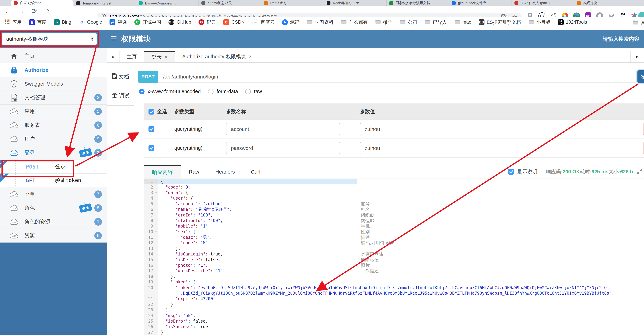 The image size is (644, 335). I want to click on sidebar-endpoint-post: NEWPOST登录, so click(54, 166).